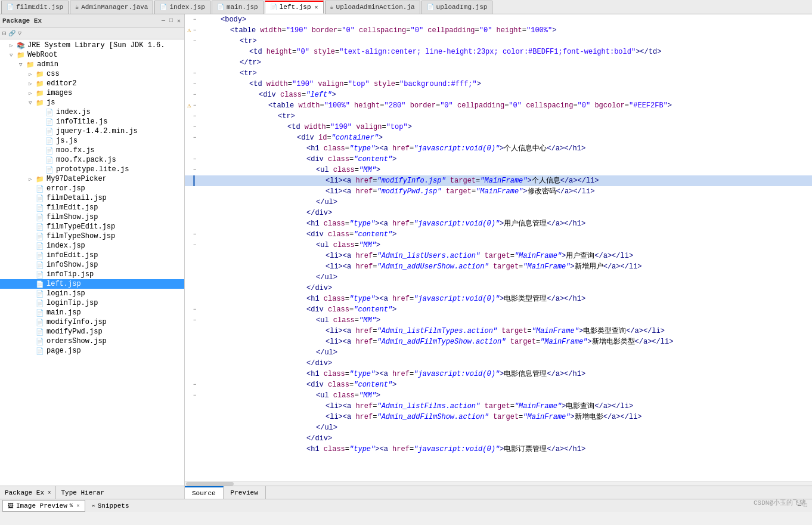  I want to click on tree-item-modifyInfo-jsp: 📄 modifyInfo.jsp, so click(92, 322).